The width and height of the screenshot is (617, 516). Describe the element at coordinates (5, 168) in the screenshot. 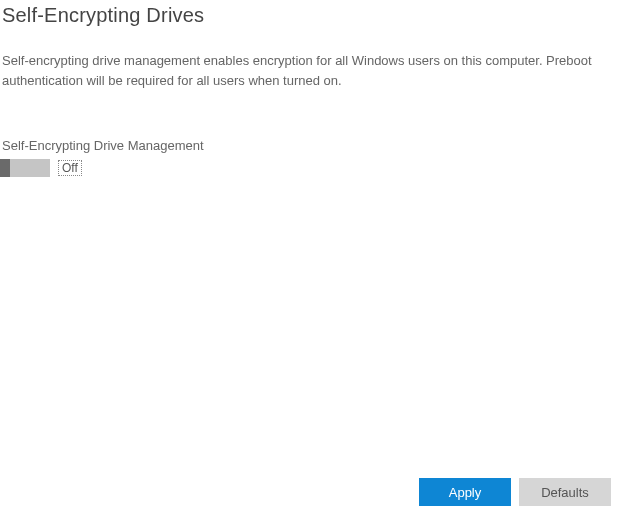

I see `toggle-knob` at that location.